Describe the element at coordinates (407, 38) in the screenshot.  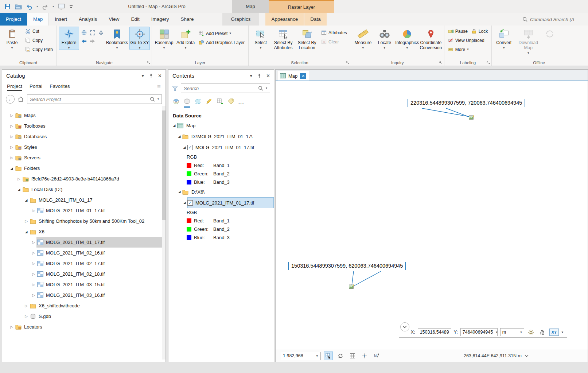
I see `infographics-button: Infographics ▾` at that location.